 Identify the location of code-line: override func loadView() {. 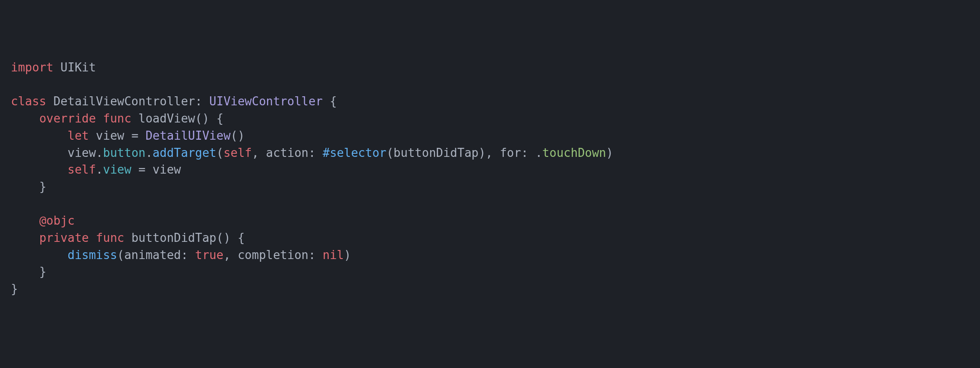
(490, 119).